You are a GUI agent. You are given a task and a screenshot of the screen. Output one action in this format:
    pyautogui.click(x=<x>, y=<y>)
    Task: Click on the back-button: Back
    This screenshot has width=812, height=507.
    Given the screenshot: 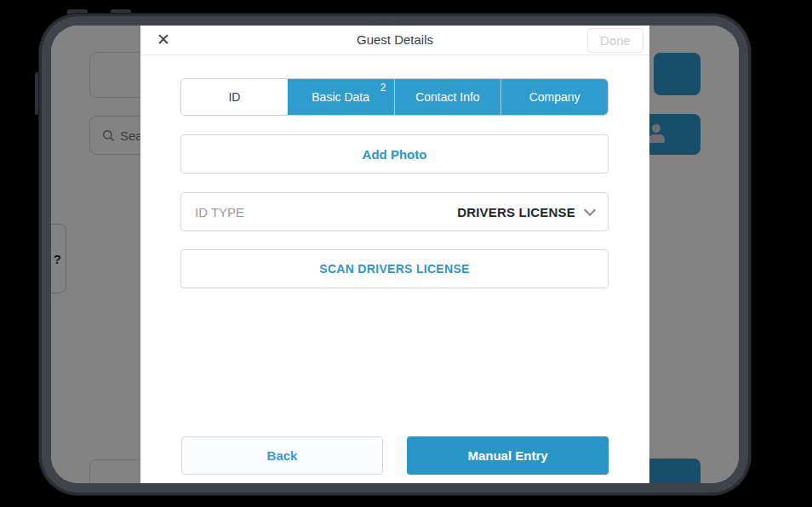 What is the action you would take?
    pyautogui.click(x=283, y=456)
    